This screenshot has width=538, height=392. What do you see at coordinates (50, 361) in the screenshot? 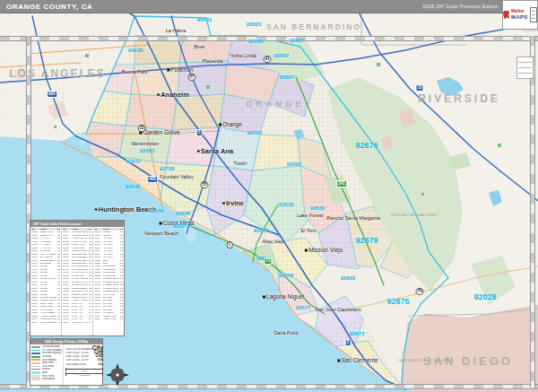
I see `legend-item-label: State Highway` at bounding box center [50, 361].